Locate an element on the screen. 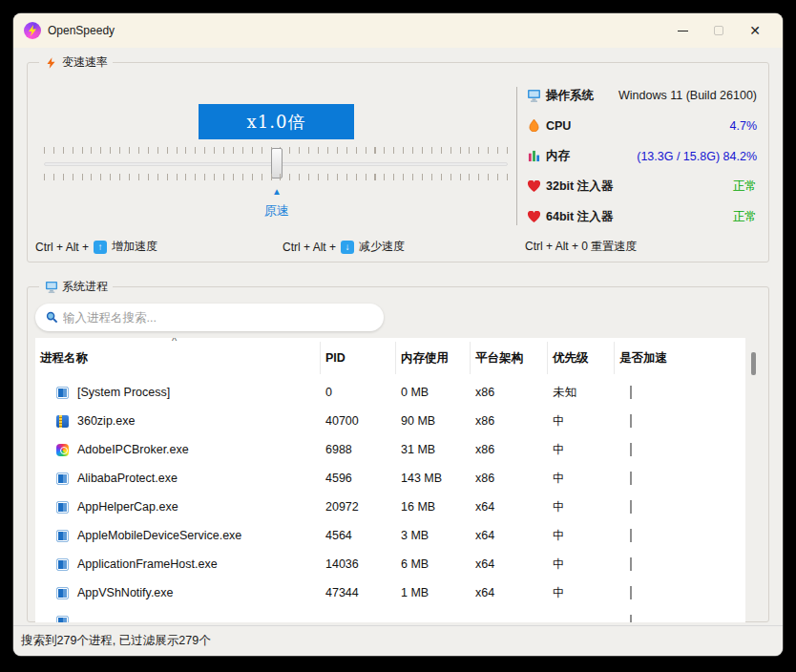 This screenshot has width=796, height=672. cpu-flame-icon is located at coordinates (534, 126).